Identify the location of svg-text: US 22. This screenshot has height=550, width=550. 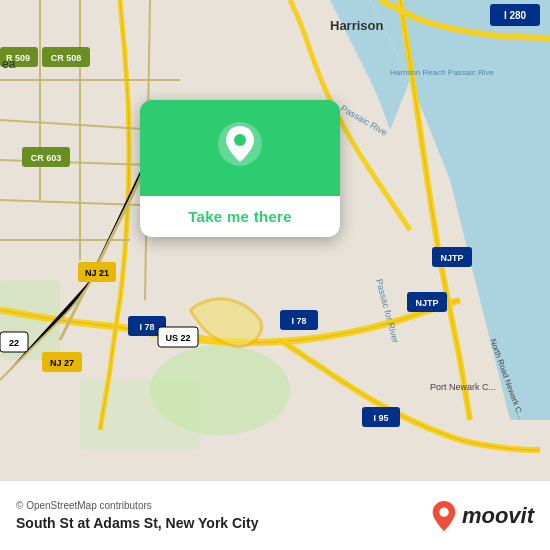
(178, 338).